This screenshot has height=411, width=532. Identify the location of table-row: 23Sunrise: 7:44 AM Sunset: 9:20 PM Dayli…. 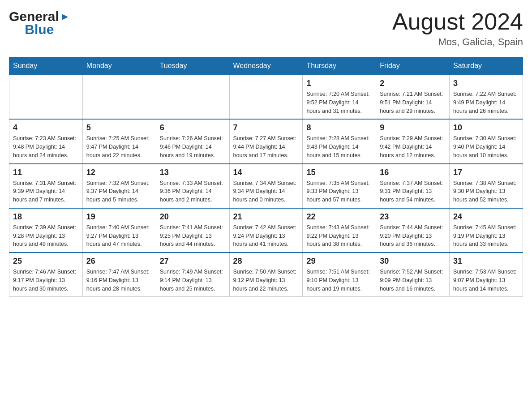
(413, 230).